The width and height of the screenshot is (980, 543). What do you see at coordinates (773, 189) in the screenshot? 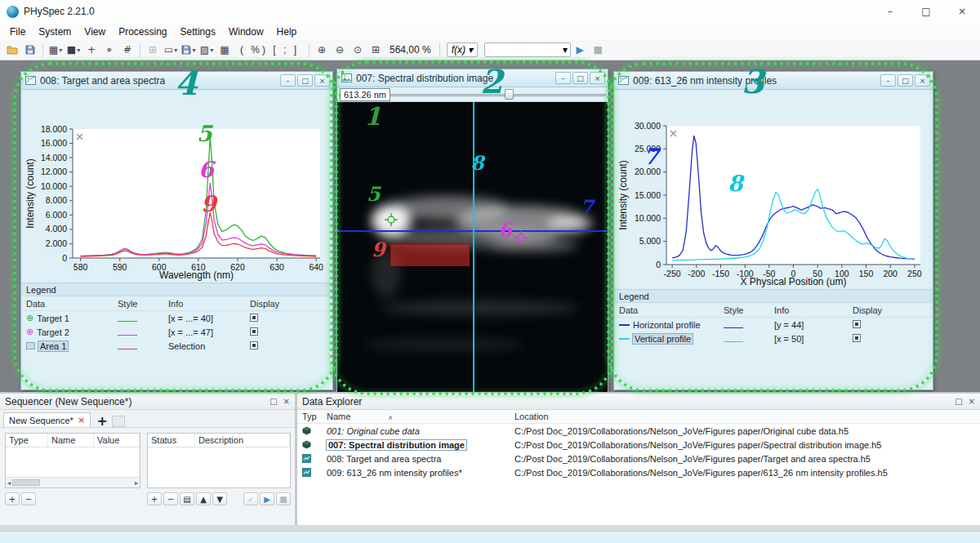
I see `profiles-chart-canvas: 05.00010.00015.00020.00025.00030.000-250…` at bounding box center [773, 189].